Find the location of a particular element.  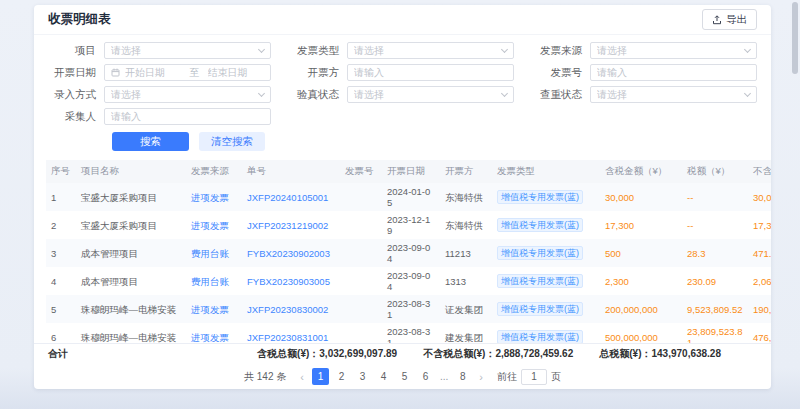

export-button-label: 导出 is located at coordinates (736, 20).